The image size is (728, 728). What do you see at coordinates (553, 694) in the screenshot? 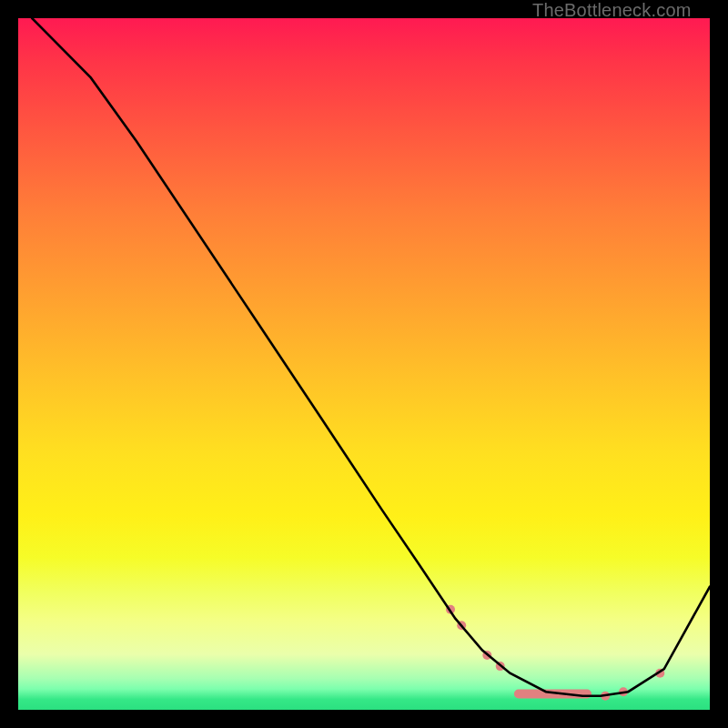
I see `curve-marker-bar` at bounding box center [553, 694].